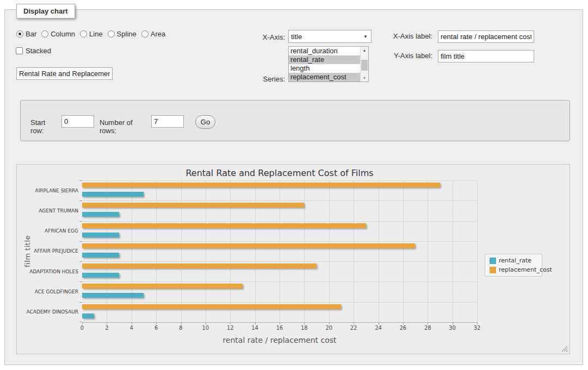 This screenshot has height=370, width=588. I want to click on chart-title-input, so click(64, 74).